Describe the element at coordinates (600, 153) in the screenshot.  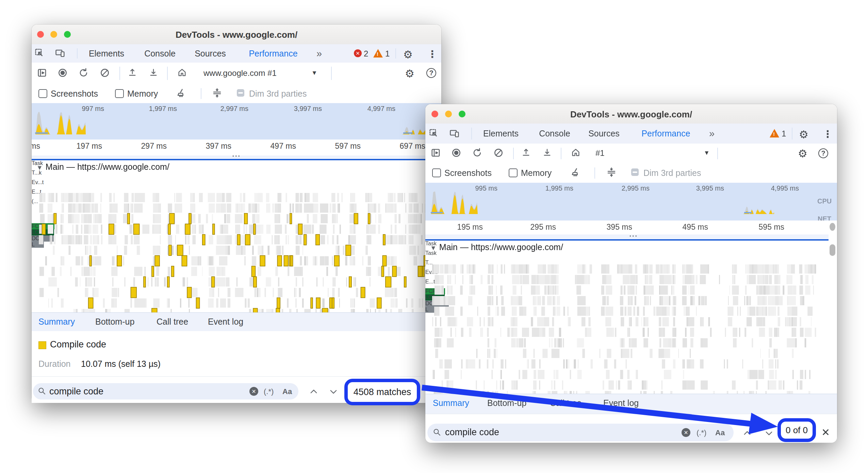
I see `history-select: #1` at that location.